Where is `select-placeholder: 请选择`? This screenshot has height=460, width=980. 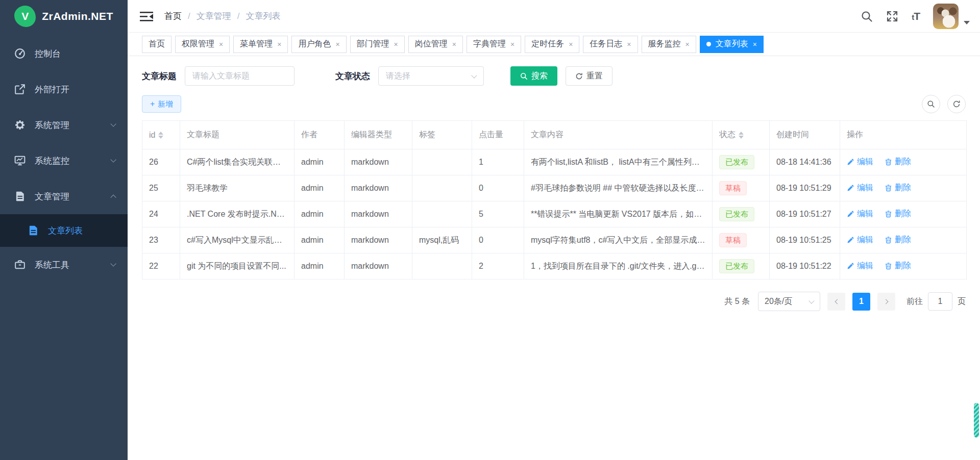 select-placeholder: 请选择 is located at coordinates (398, 76).